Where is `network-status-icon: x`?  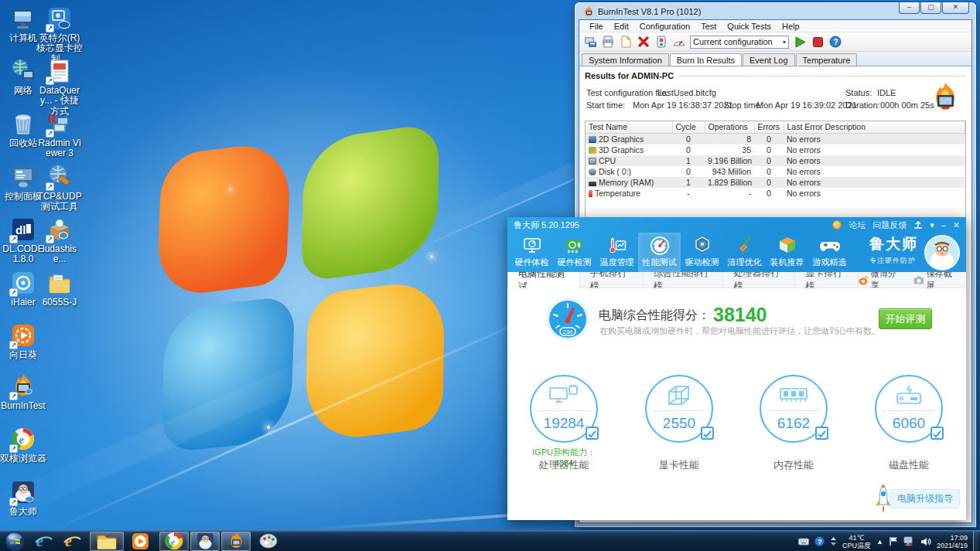
network-status-icon: x is located at coordinates (910, 541).